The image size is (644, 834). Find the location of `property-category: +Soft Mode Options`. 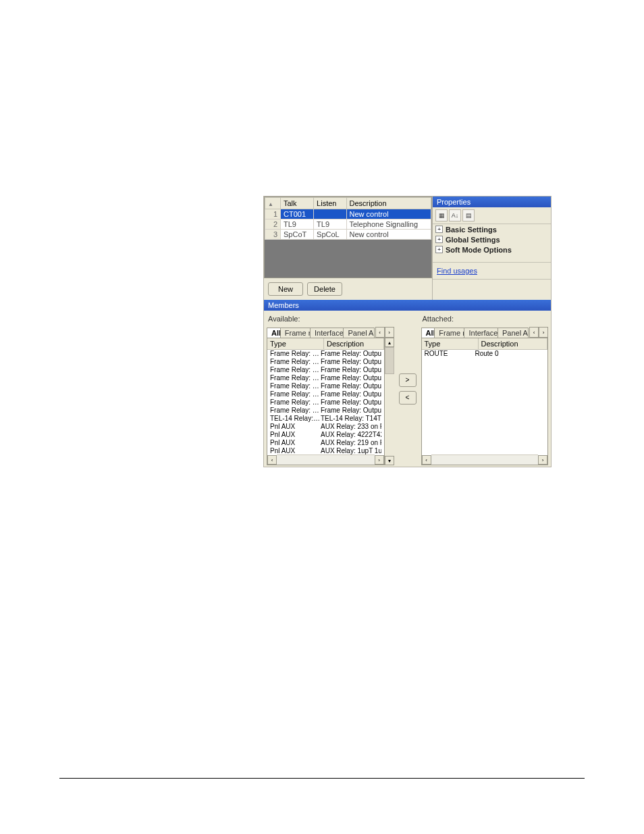

property-category: +Soft Mode Options is located at coordinates (491, 250).